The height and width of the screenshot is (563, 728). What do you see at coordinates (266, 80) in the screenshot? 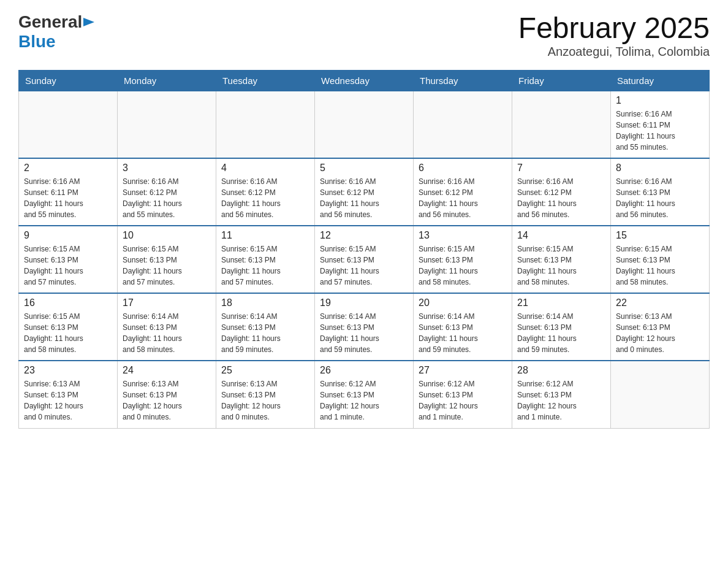
I see `calendar-header-tuesday: Tuesday` at bounding box center [266, 80].